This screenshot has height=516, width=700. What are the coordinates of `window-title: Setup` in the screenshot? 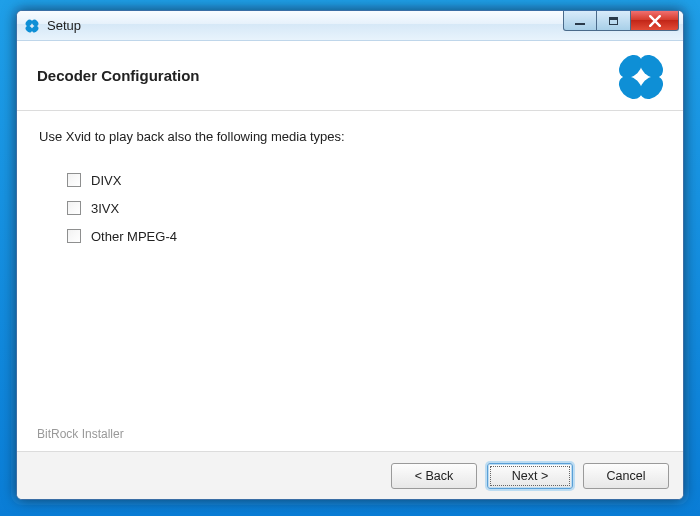 It's located at (64, 26).